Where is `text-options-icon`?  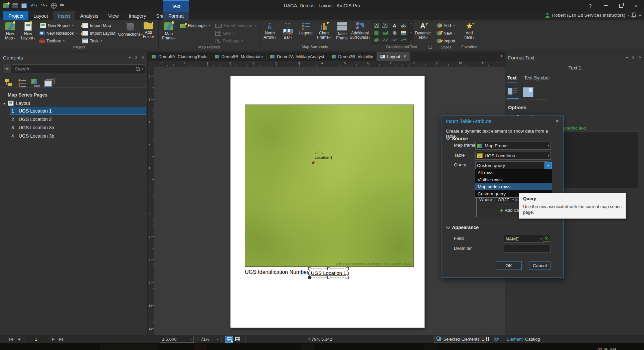
text-options-icon is located at coordinates (513, 92).